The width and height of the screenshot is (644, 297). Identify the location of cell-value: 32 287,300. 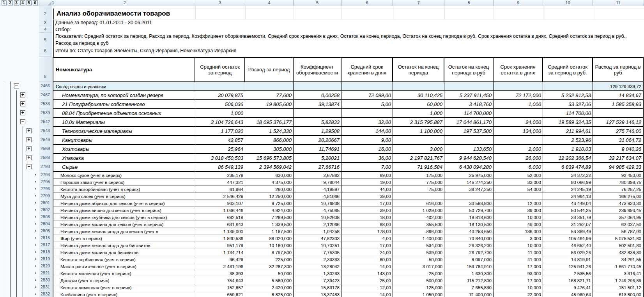
(269, 267).